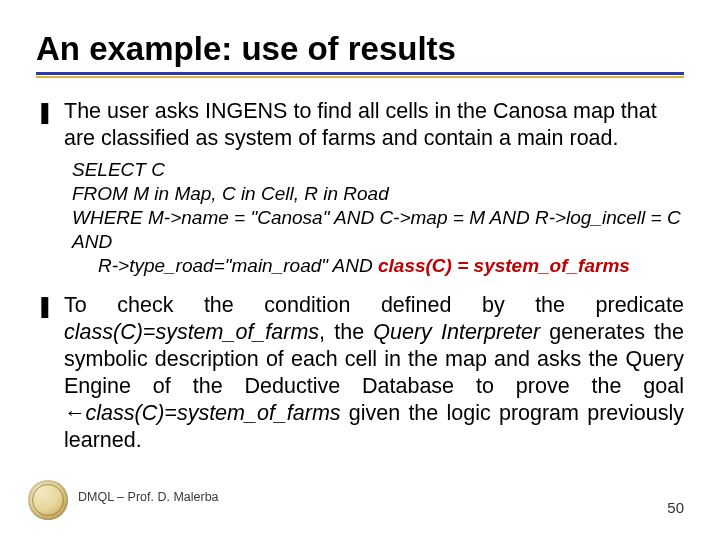 Image resolution: width=720 pixels, height=540 pixels. What do you see at coordinates (148, 497) in the screenshot?
I see `footer-text: DMQL – Prof. D. Malerba` at bounding box center [148, 497].